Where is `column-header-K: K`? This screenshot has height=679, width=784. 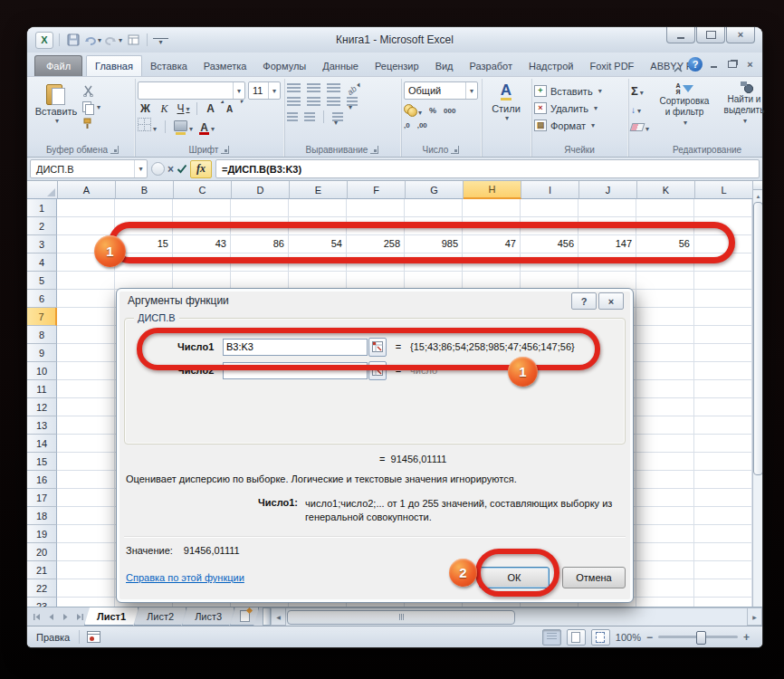
column-header-K: K is located at coordinates (666, 190).